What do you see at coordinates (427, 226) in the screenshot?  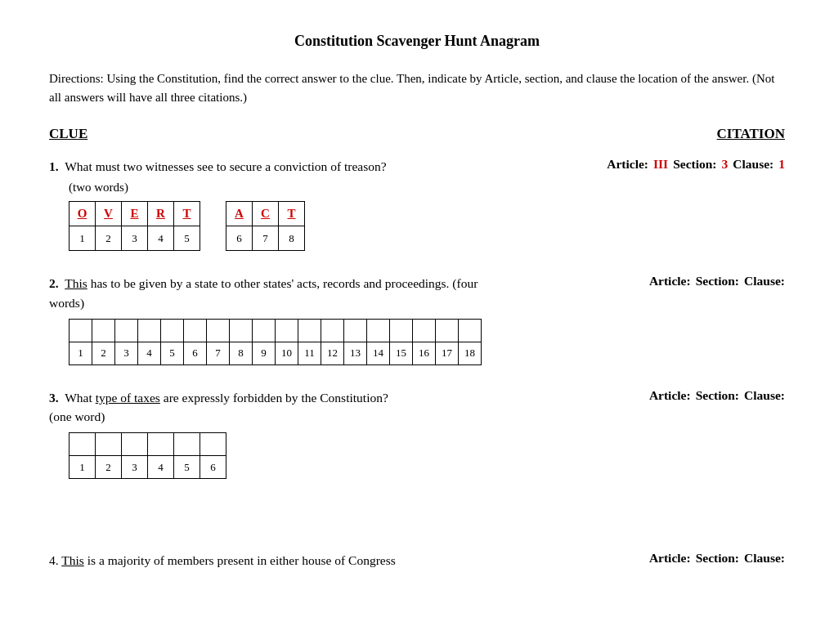 I see `q1-anagram-grid: O V E R T A C T 1 2 3 4 5 6 7 8` at bounding box center [427, 226].